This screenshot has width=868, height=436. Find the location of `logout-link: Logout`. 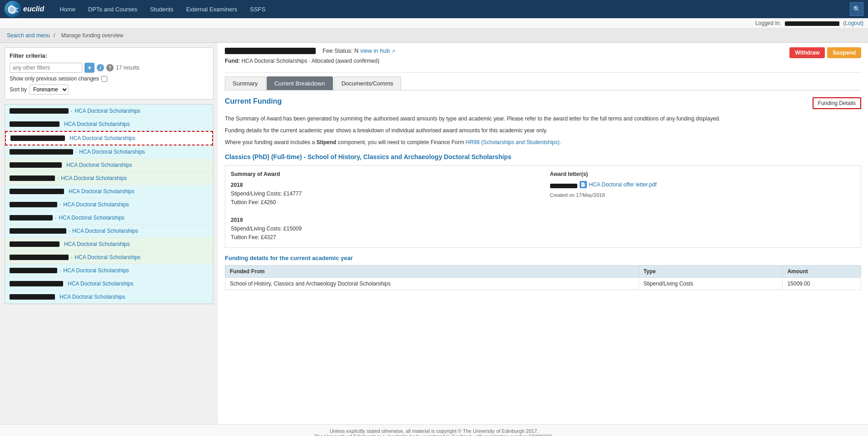

logout-link: Logout is located at coordinates (853, 23).